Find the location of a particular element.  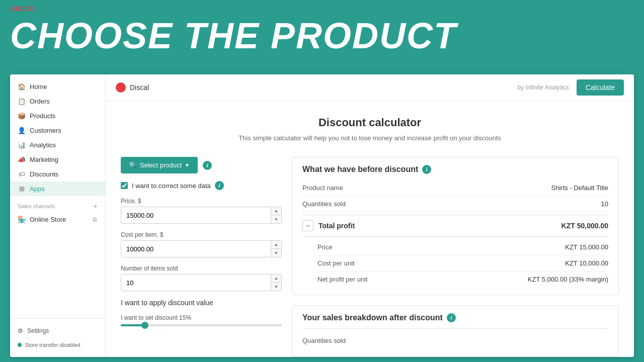

price-field-group: Price, $ ▲ ▼ is located at coordinates (201, 211).